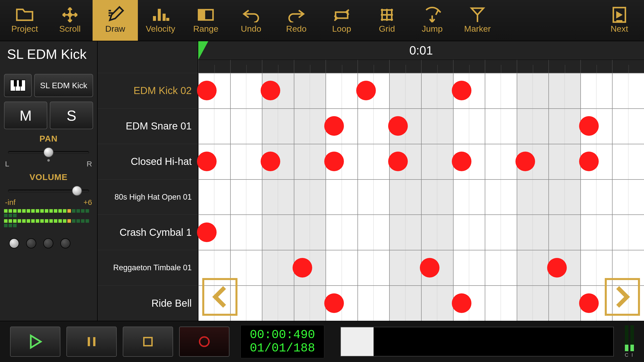 The height and width of the screenshot is (362, 644). What do you see at coordinates (64, 85) in the screenshot?
I see `instrument-button: SL EDM Kick` at bounding box center [64, 85].